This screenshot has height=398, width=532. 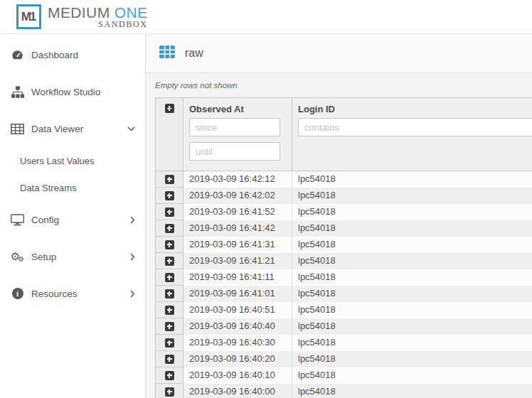 I want to click on table-row: 2019-03-09 16:40:51lpc54018, so click(x=344, y=310).